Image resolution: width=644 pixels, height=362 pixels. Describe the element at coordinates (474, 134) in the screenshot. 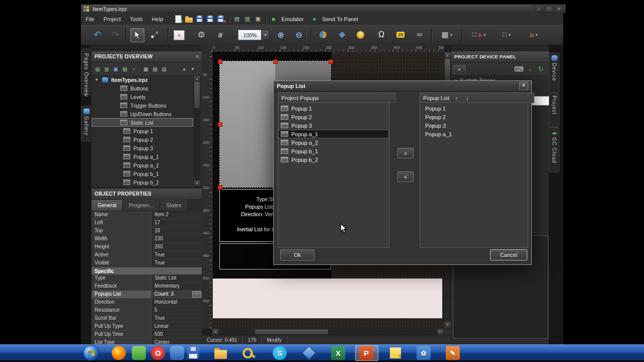

I see `selected-popup-a1: Popup a_1` at that location.